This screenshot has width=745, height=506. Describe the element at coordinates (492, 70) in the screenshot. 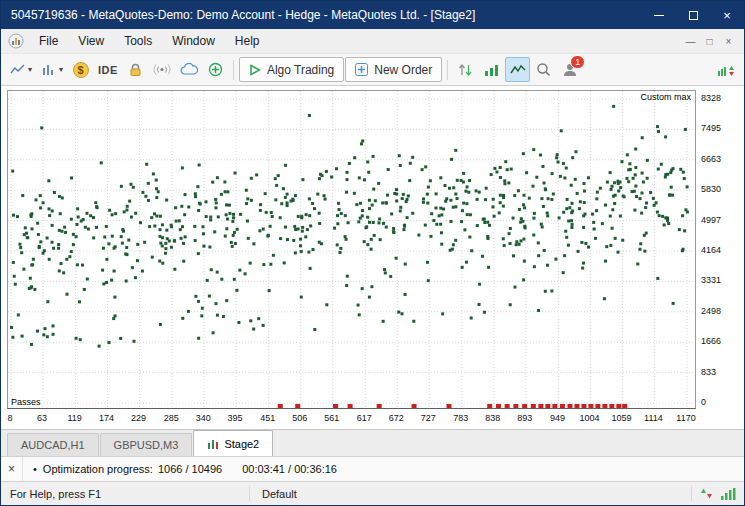

I see `optimization-bars-button` at that location.